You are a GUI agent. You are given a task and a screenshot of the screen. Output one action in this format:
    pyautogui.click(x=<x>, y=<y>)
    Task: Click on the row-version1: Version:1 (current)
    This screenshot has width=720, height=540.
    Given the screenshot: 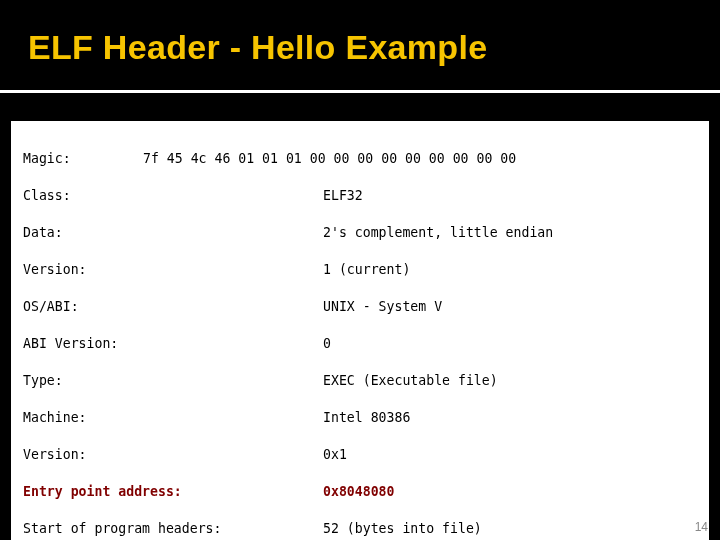 What is the action you would take?
    pyautogui.click(x=360, y=270)
    